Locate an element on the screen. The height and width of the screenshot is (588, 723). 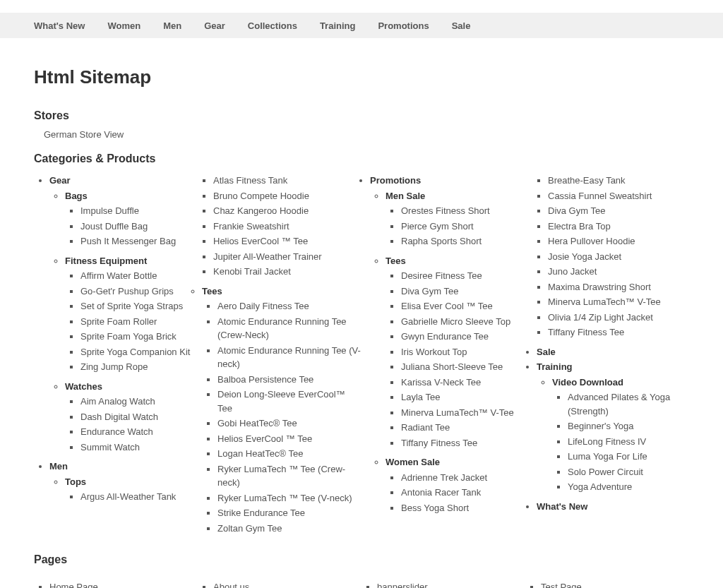
link-item: Adrienne Trek Jacket is located at coordinates (444, 477).